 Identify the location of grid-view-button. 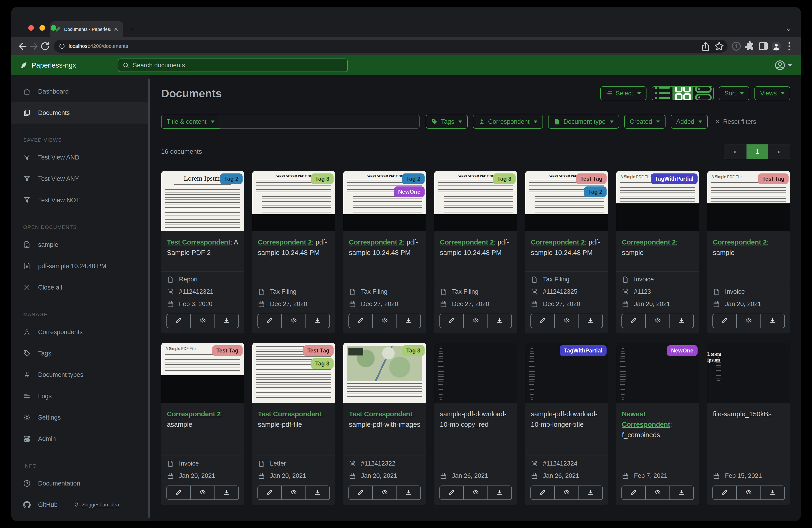
(683, 94).